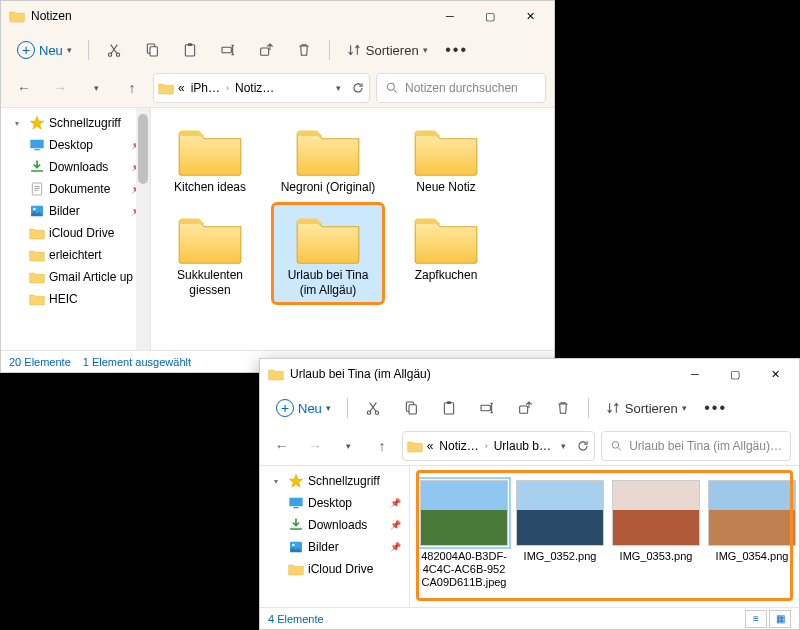 This screenshot has width=800, height=630. Describe the element at coordinates (76, 229) in the screenshot. I see `sidebar: ▾SchnellzugriffDesktop📌Downloads📌Dokumen…` at that location.